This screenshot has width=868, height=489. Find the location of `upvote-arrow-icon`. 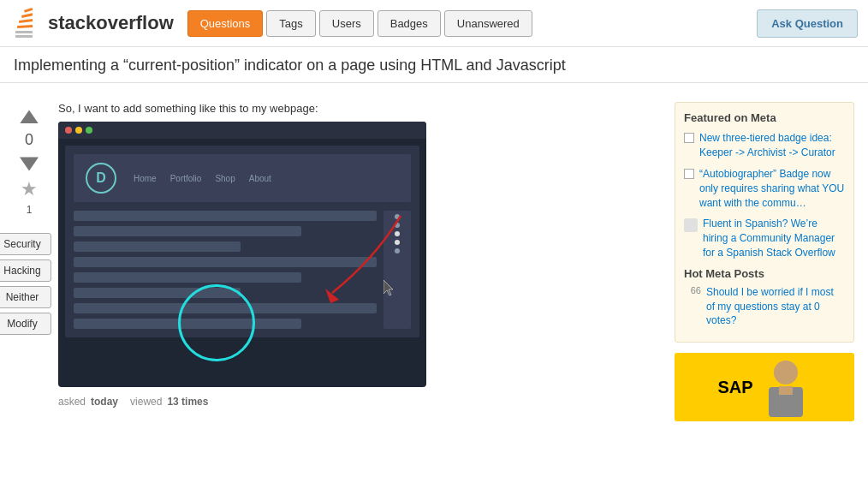

upvote-arrow-icon is located at coordinates (29, 116).